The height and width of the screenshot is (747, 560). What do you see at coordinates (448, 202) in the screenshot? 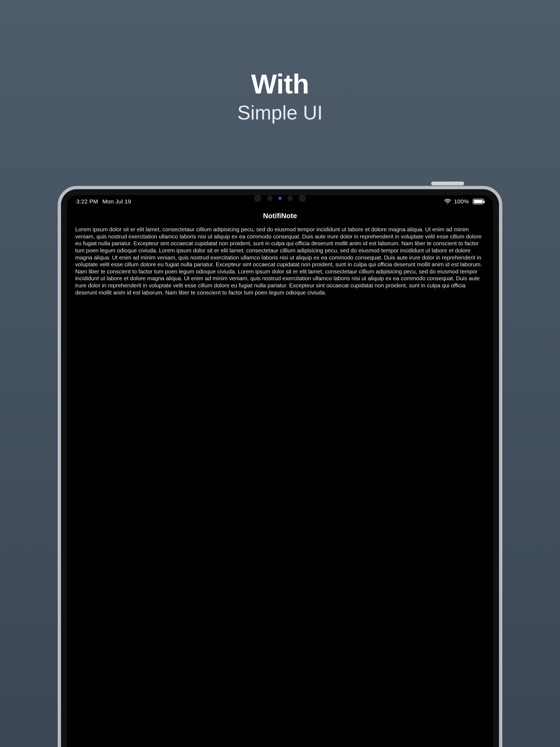
I see `wifi-icon` at bounding box center [448, 202].